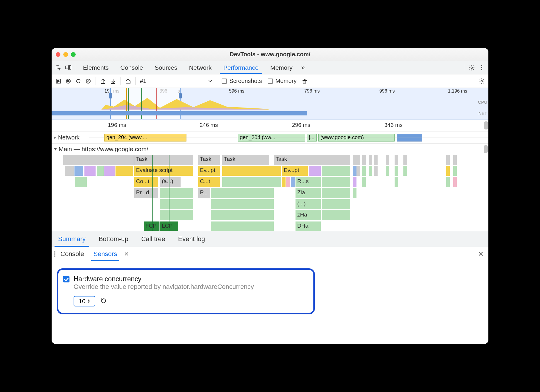 The width and height of the screenshot is (540, 392). I want to click on network-request-block: gen_204 (ww..., so click(271, 138).